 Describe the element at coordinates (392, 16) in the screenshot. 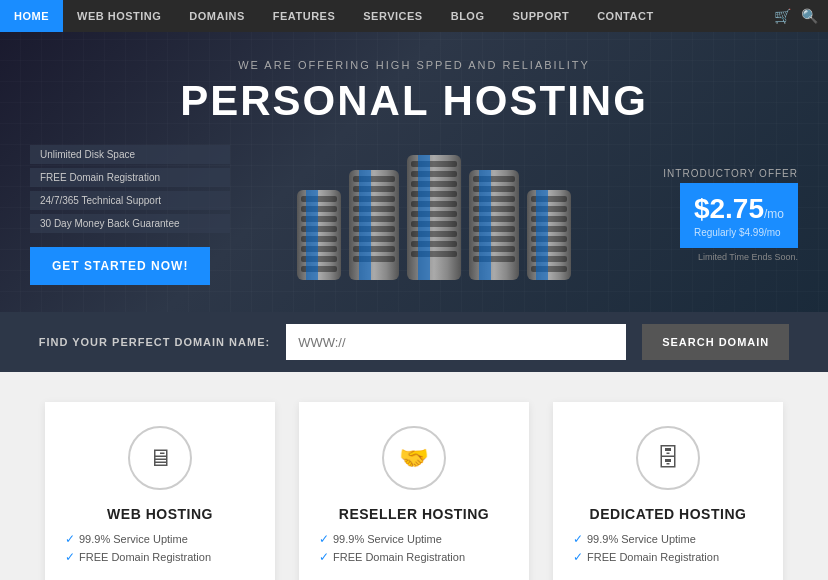

I see `nav-item-services: SERVICES` at that location.